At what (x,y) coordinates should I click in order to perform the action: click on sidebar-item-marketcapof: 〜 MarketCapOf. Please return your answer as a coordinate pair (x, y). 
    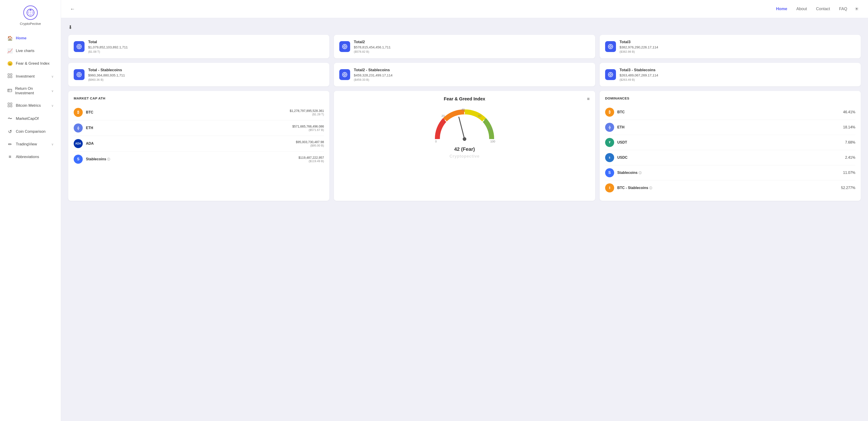
    Looking at the image, I should click on (30, 119).